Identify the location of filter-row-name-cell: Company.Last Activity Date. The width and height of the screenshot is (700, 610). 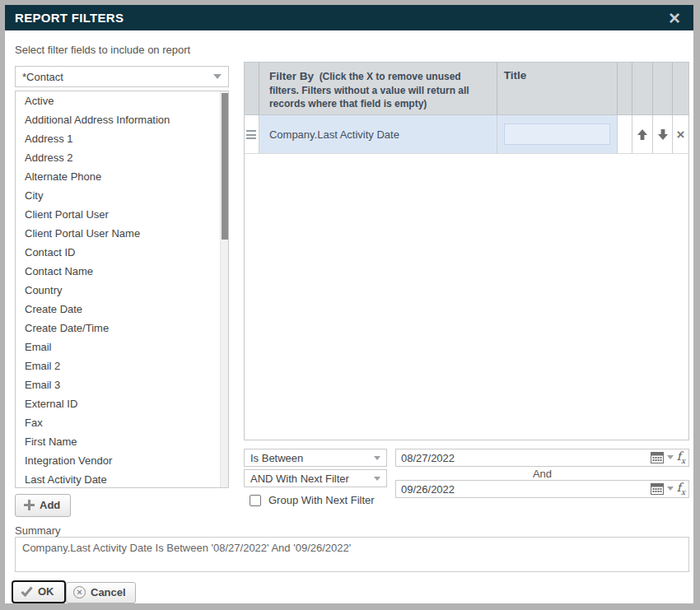
(379, 134).